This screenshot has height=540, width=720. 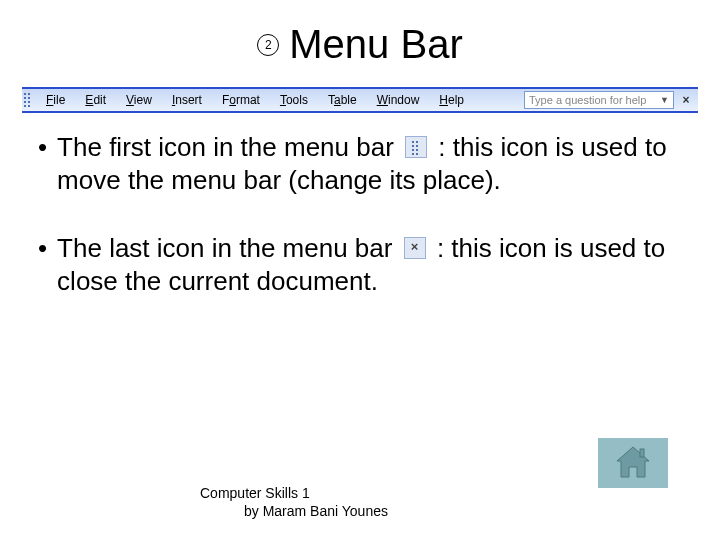 What do you see at coordinates (360, 266) in the screenshot?
I see `bullet-item: • The last icon in the menu bar × : this…` at bounding box center [360, 266].